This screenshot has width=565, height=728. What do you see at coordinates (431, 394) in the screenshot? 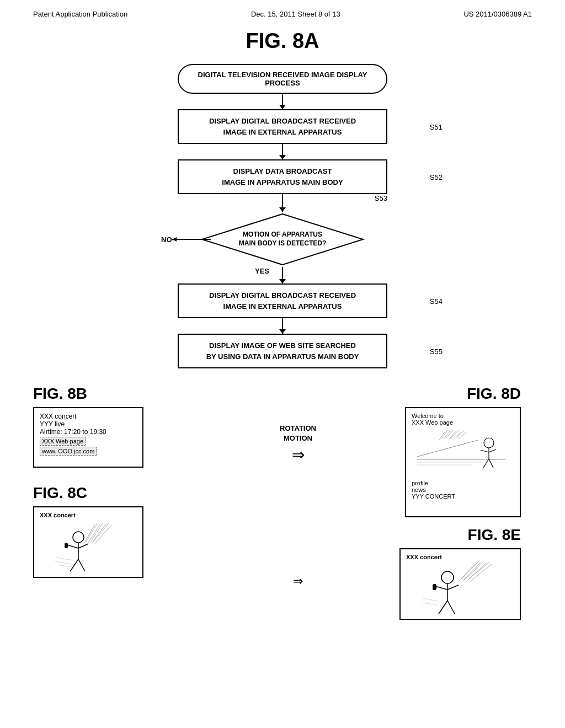
I see `fig8d-title: FIG. 8D` at bounding box center [431, 394].